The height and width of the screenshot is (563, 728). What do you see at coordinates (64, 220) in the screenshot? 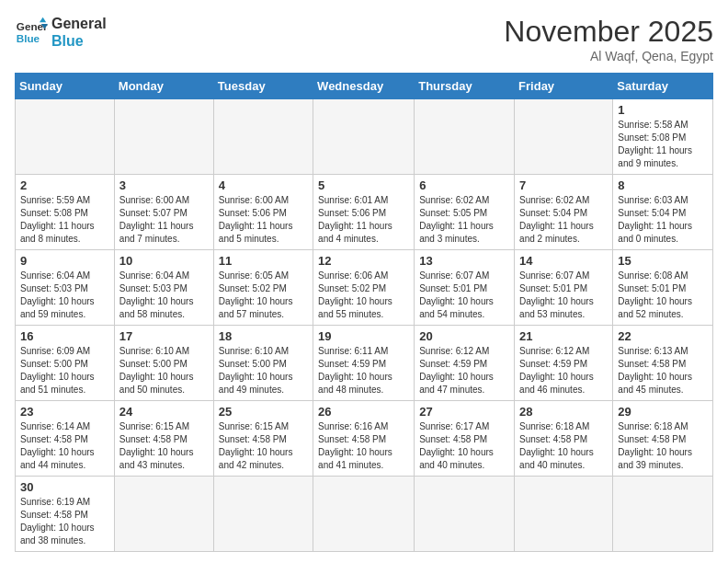
I see `day-info: Sunrise: 5:59 AM Sunset: 5:08 PM Dayligh…` at bounding box center [64, 220].